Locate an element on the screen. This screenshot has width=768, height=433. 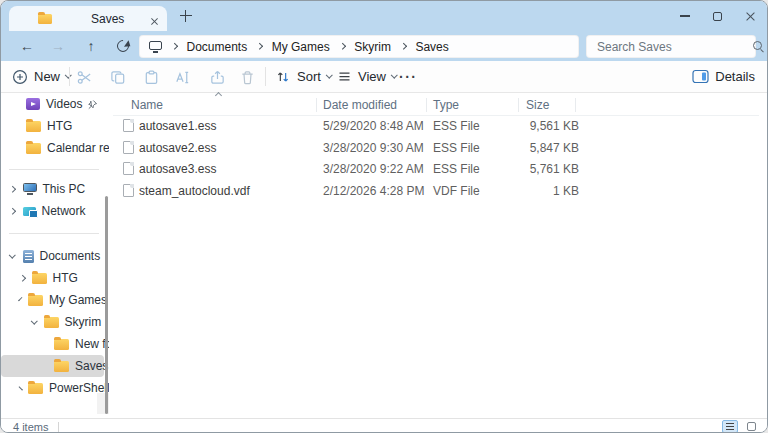
paste-button is located at coordinates (151, 77).